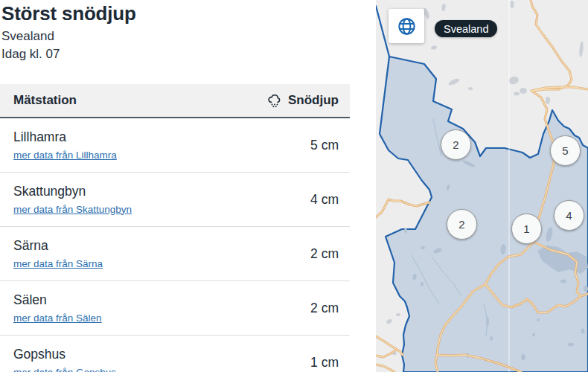 The width and height of the screenshot is (588, 372). Describe the element at coordinates (527, 229) in the screenshot. I see `map-cluster-marker: 1` at that location.